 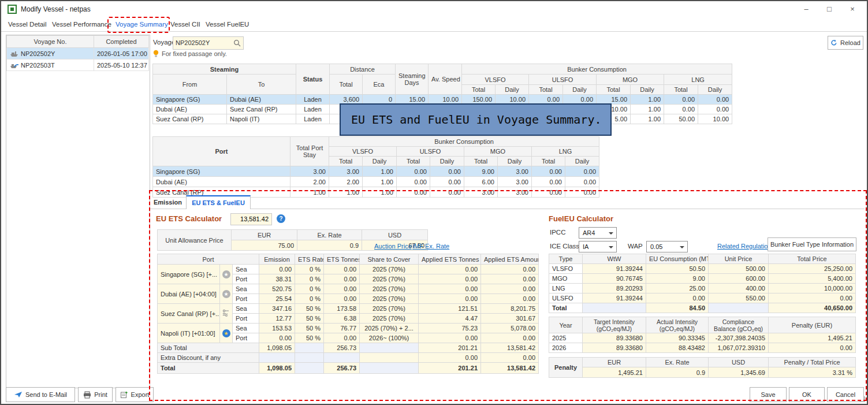 What do you see at coordinates (218, 202) in the screenshot?
I see `tab-eu-ets-fueleu: EU ETS & FuelEU` at bounding box center [218, 202].